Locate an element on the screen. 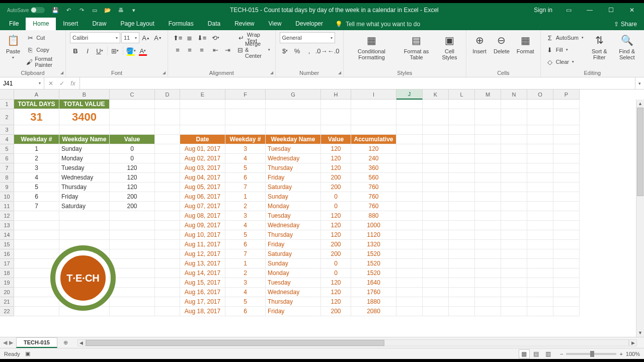  column-header: D is located at coordinates (168, 95).